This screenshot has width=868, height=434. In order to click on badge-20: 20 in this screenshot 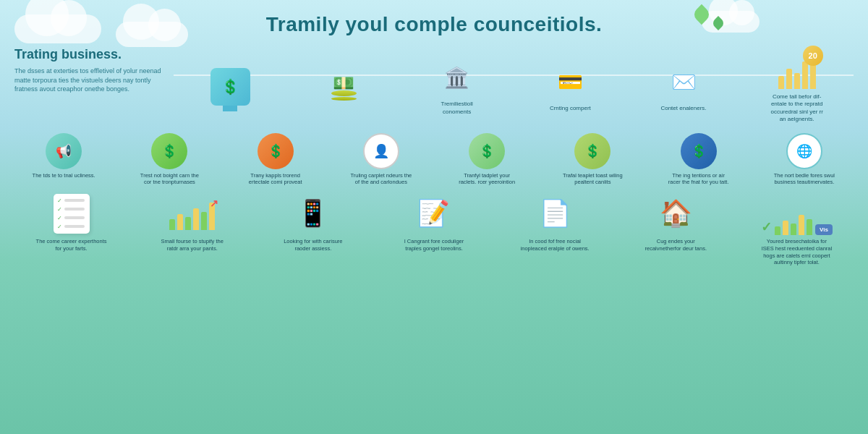, I will do `click(813, 56)`.